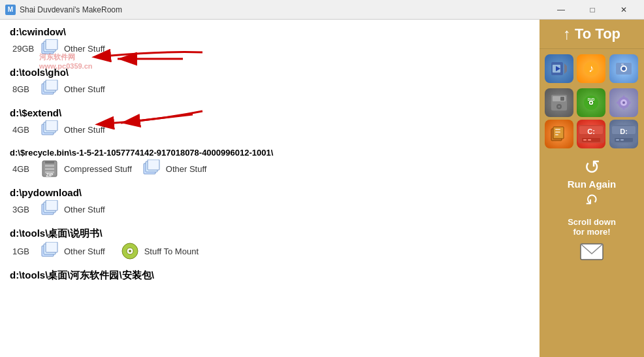 The width and height of the screenshot is (644, 357). What do you see at coordinates (270, 203) in the screenshot?
I see `folder-item-5: d:\pydownload\ 3GB Other Stuff` at bounding box center [270, 203].